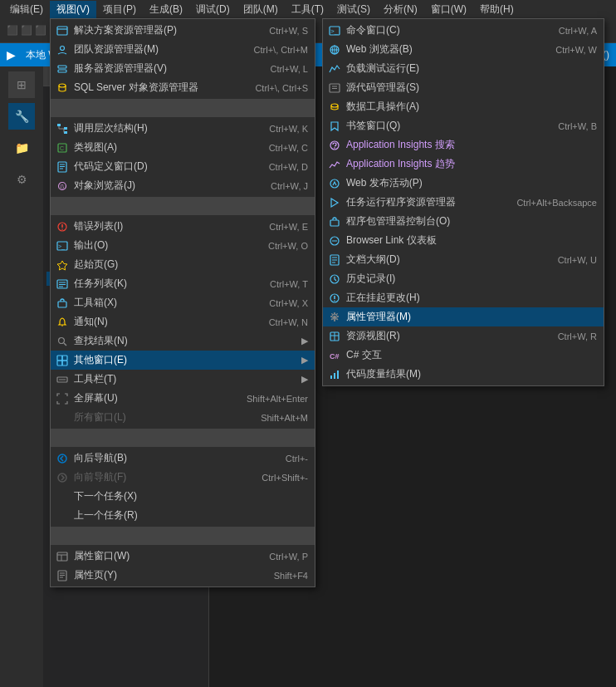  What do you see at coordinates (62, 478) in the screenshot?
I see `nav-forward-icon` at bounding box center [62, 478].